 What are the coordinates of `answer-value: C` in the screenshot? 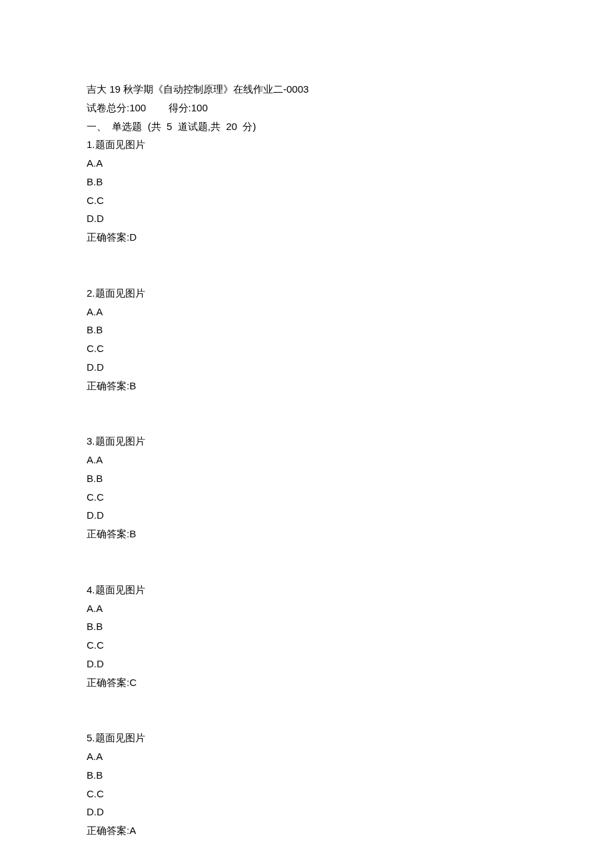 It's located at (133, 683).